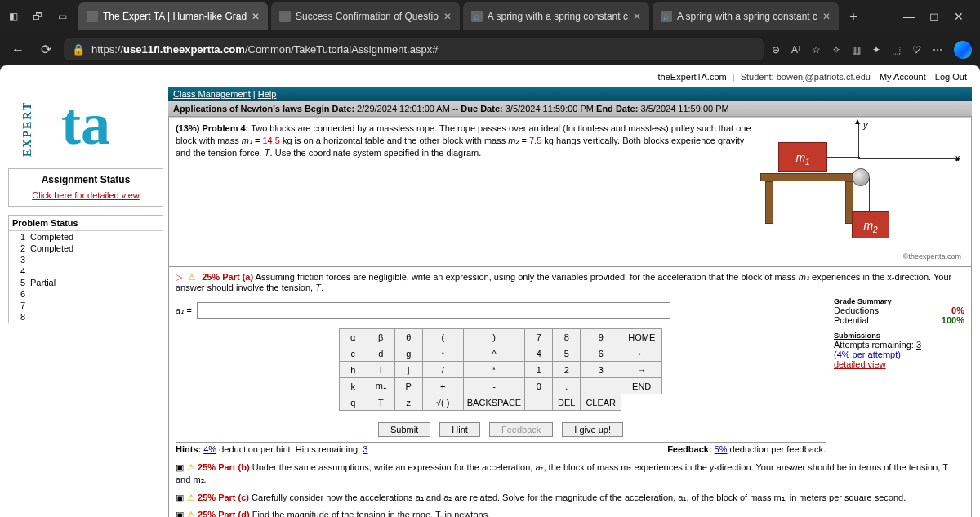  What do you see at coordinates (853, 16) in the screenshot?
I see `new-tab-button: ＋` at bounding box center [853, 16].